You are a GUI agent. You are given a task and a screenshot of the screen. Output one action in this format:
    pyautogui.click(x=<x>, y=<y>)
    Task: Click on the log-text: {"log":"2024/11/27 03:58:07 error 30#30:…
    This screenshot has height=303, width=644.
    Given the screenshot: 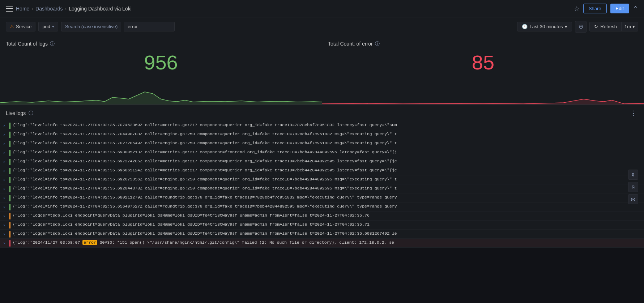 What is the action you would take?
    pyautogui.click(x=327, y=242)
    